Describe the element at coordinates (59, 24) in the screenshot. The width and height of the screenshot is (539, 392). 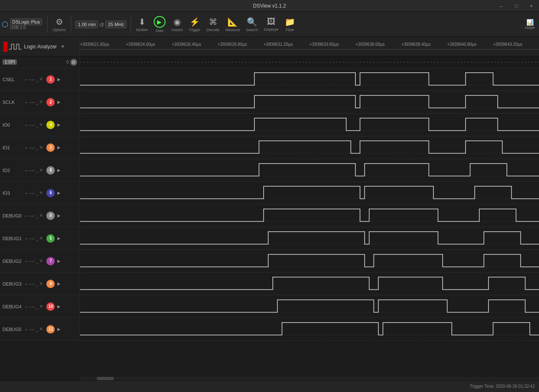
I see `options-button: ⚙ Options` at that location.